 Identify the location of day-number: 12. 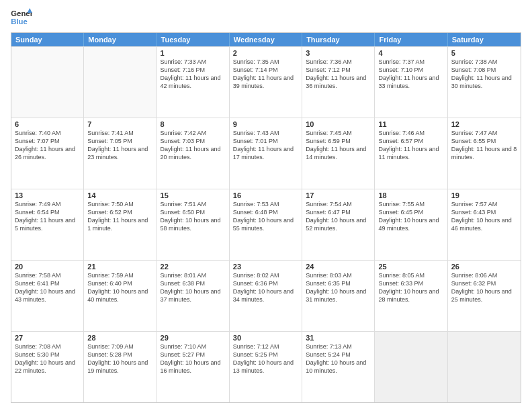
(484, 124).